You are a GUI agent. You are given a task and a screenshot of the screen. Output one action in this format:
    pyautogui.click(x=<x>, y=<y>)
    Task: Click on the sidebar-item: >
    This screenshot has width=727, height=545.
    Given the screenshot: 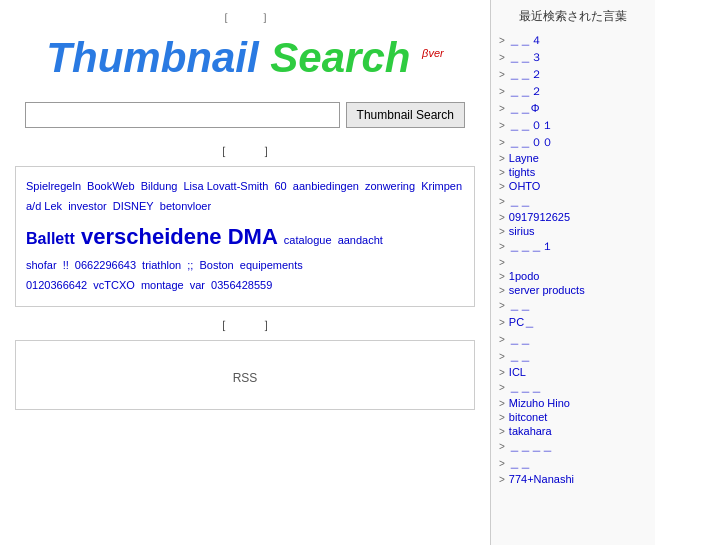 What is the action you would take?
    pyautogui.click(x=573, y=262)
    